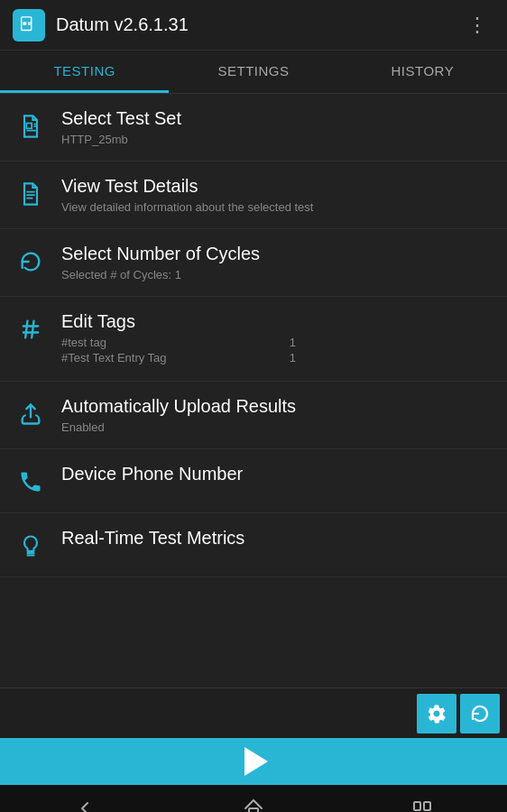 This screenshot has height=812, width=507. Describe the element at coordinates (114, 357) in the screenshot. I see `tag-2-name: #Test Text Entry Tag` at that location.